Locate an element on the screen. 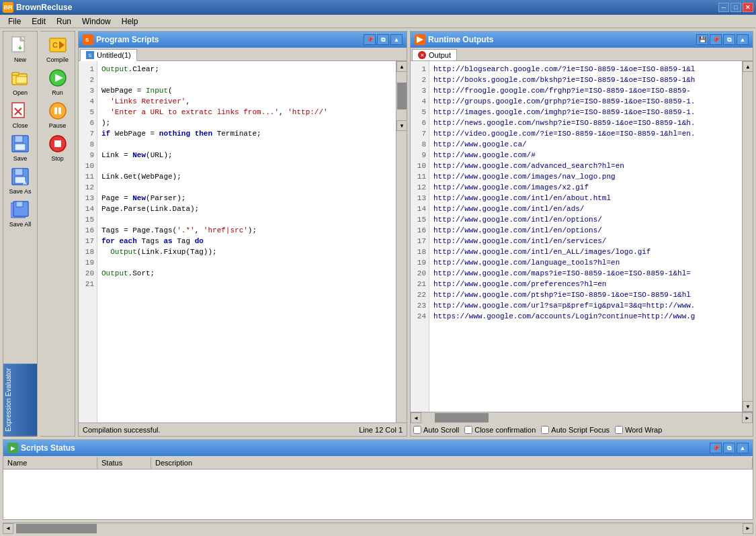  run-label: Run is located at coordinates (58, 93).